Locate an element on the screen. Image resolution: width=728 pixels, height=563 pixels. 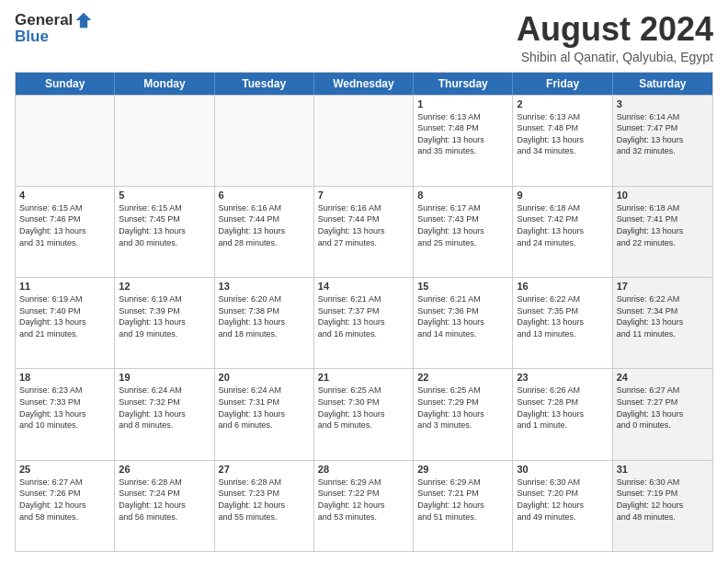
day-info: Sunrise: 6:18 AM Sunset: 7:42 PM Dayligh… is located at coordinates (563, 225).